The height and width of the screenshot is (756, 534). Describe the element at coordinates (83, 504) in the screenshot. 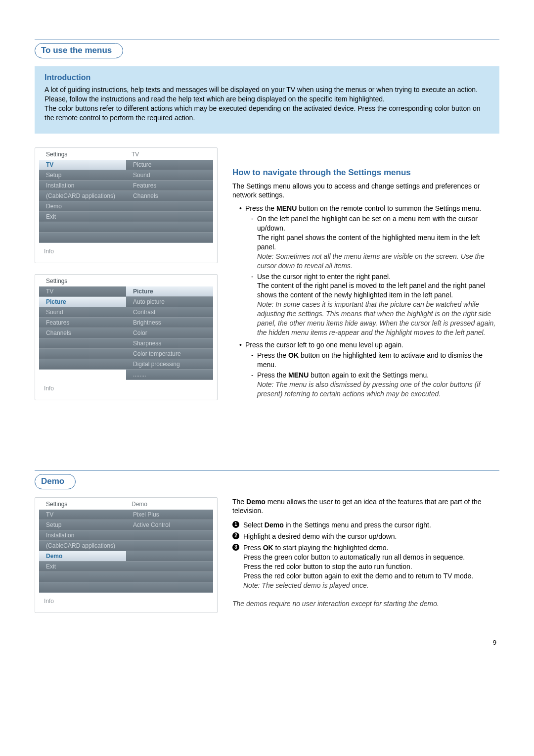

I see `panel3-header-left: Settings` at that location.